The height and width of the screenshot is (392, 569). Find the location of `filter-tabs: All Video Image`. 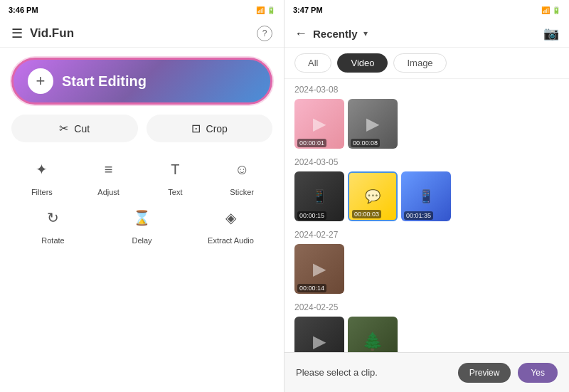

filter-tabs: All Video Image is located at coordinates (427, 63).